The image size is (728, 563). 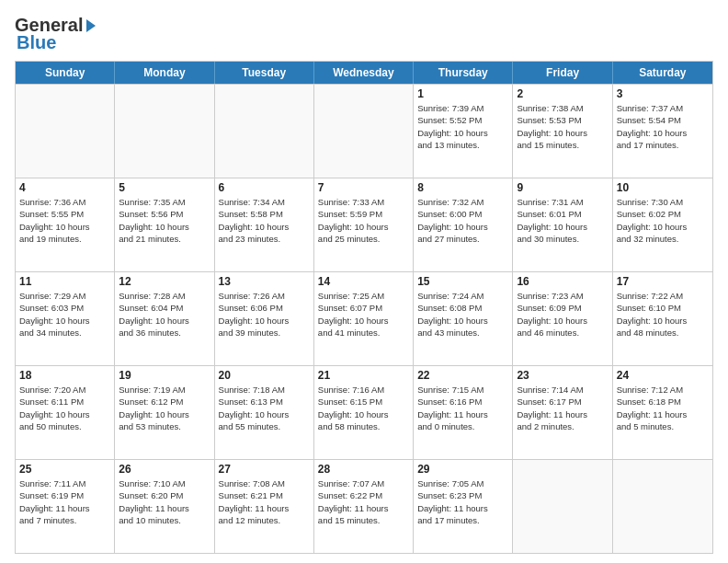 What do you see at coordinates (663, 408) in the screenshot?
I see `day-info: Sunrise: 7:12 AM Sunset: 6:18 PM Dayligh…` at bounding box center [663, 408].